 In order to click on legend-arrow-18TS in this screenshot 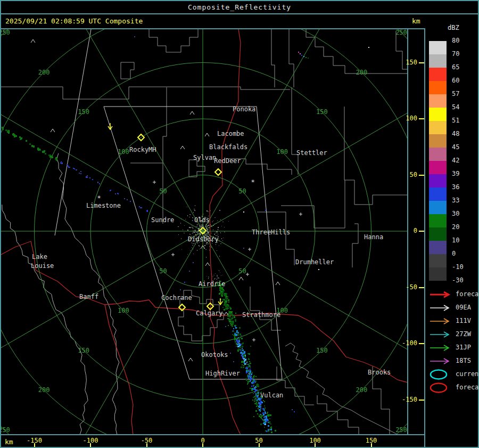, I will do `click(440, 361)`.